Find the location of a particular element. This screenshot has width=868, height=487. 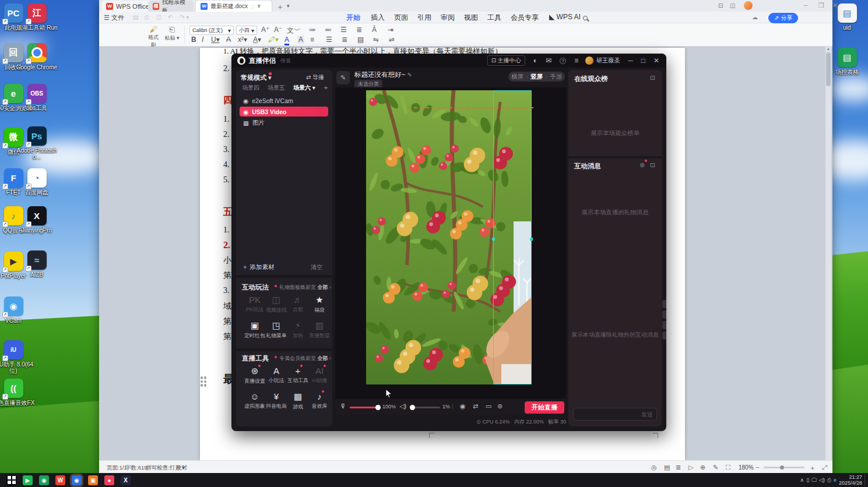

ribbon-tab-7: 会员专享 is located at coordinates (525, 17).